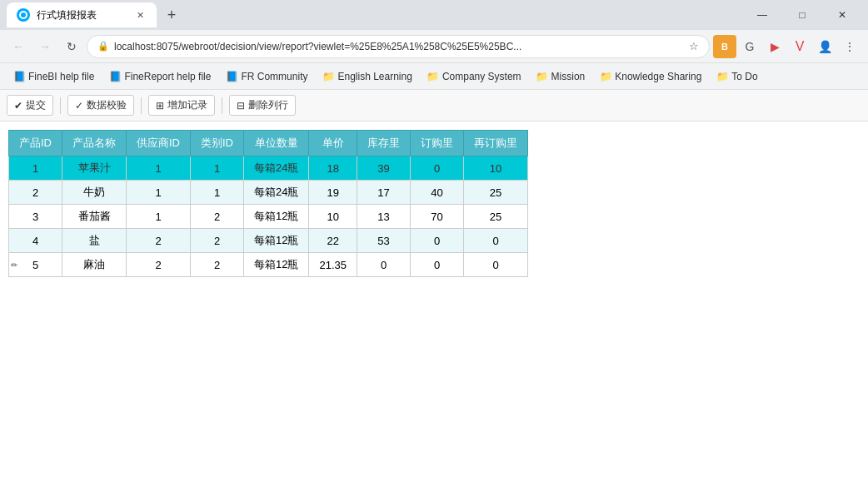  I want to click on menu-icon: ⋮, so click(850, 47).